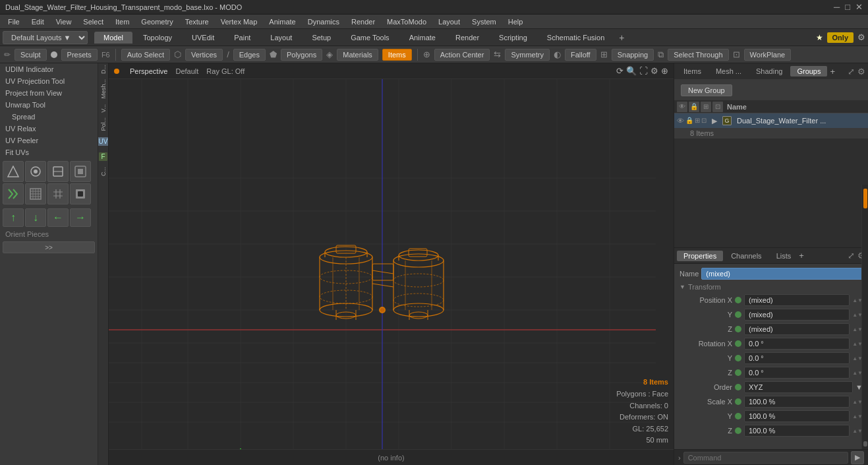 The image size is (868, 465). I want to click on order-value: XYZ, so click(799, 387).